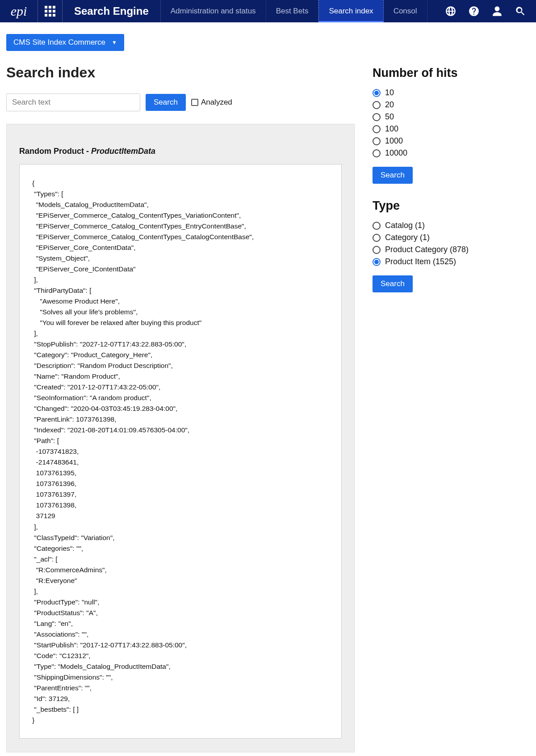 The width and height of the screenshot is (536, 756). I want to click on tab-best-bets: Best Bets, so click(293, 11).